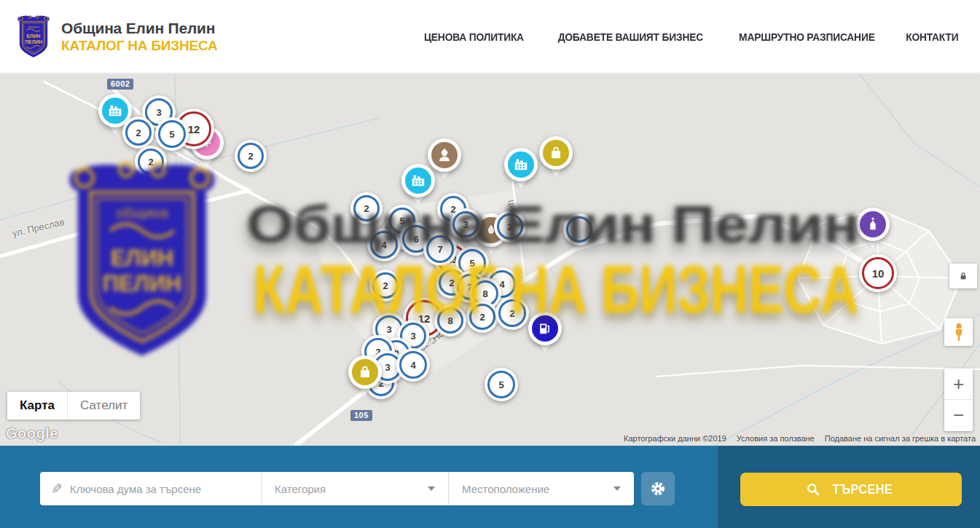  I want to click on map-type-satellite-button: Сателит, so click(103, 406).